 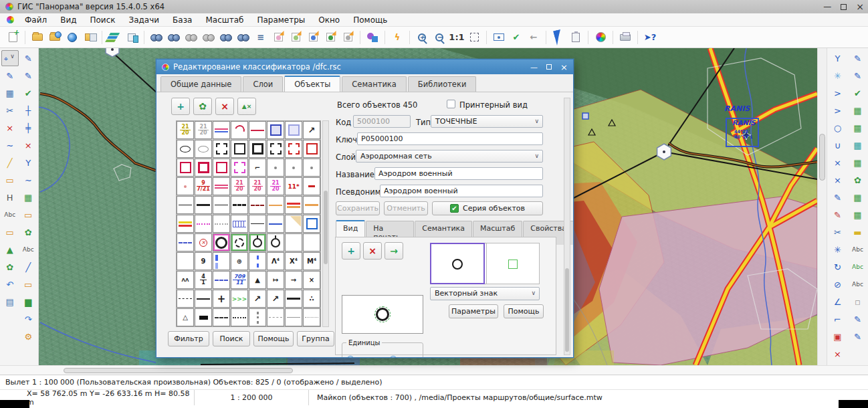 What do you see at coordinates (858, 93) in the screenshot?
I see `pen-confirm-icon: ✔` at bounding box center [858, 93].